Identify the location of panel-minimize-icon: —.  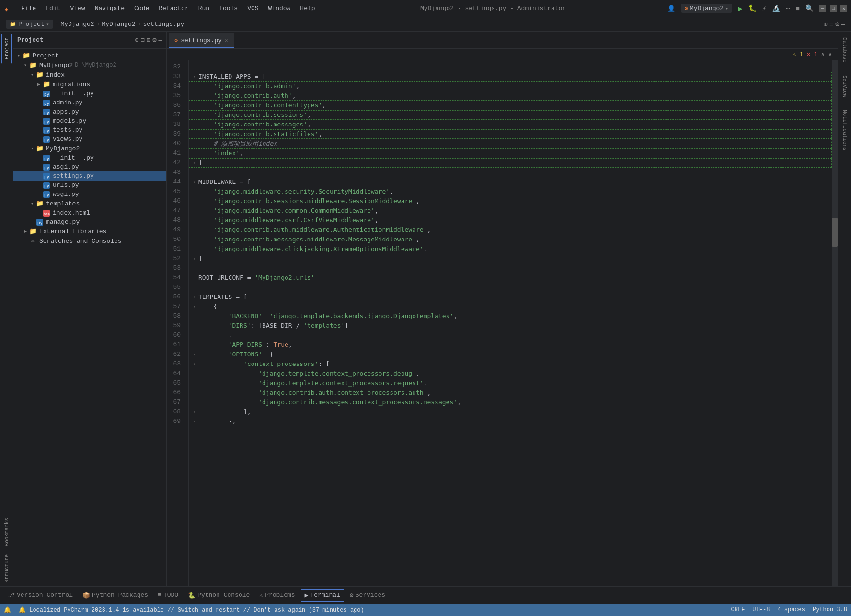
(161, 40).